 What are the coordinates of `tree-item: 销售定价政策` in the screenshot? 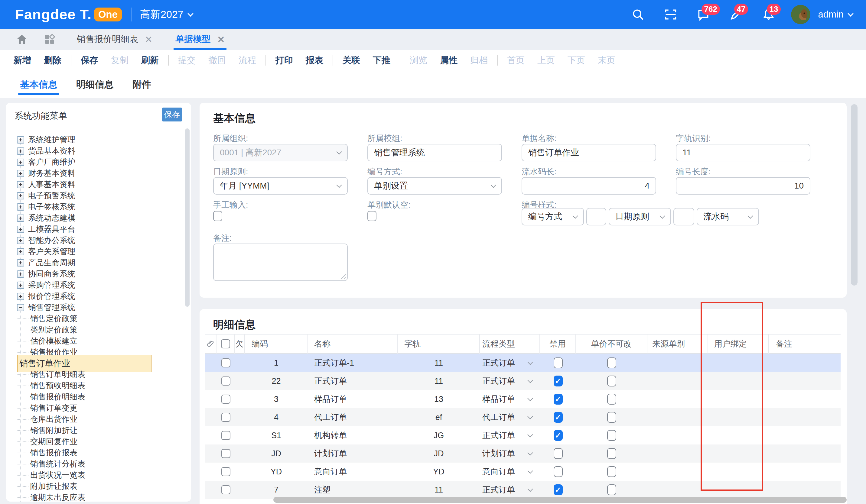 It's located at (99, 319).